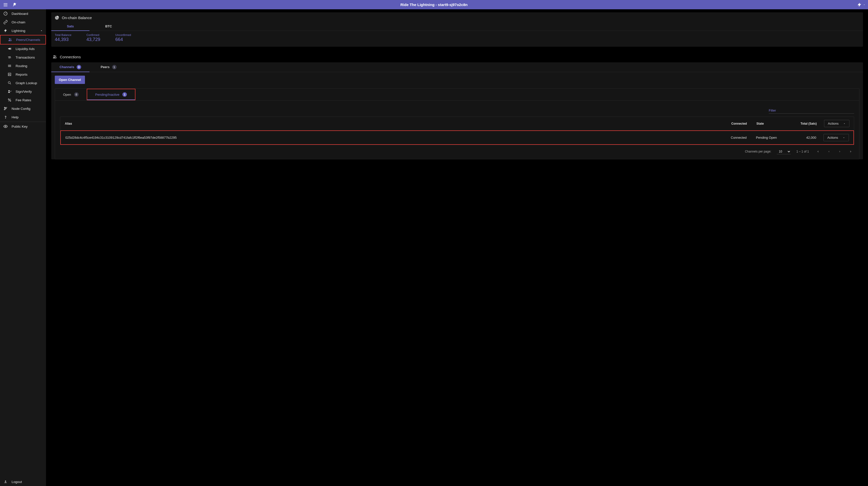 This screenshot has width=868, height=486. I want to click on sidebar-item-label: Transactions, so click(25, 57).